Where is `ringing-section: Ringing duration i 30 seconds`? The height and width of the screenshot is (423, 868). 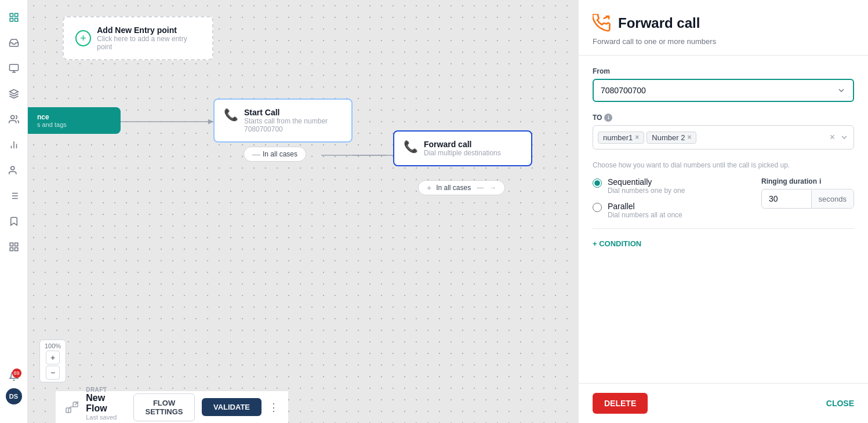
ringing-section: Ringing duration i 30 seconds is located at coordinates (808, 193).